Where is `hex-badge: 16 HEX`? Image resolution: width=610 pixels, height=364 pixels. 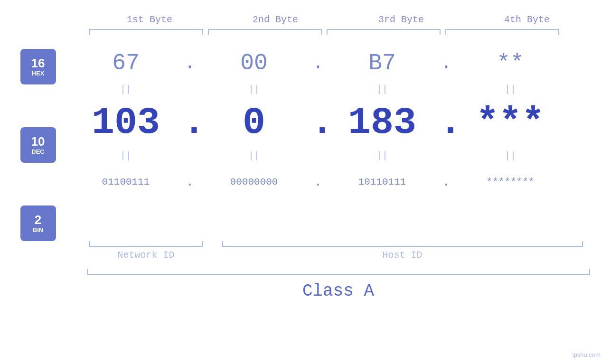 hex-badge: 16 HEX is located at coordinates (38, 66).